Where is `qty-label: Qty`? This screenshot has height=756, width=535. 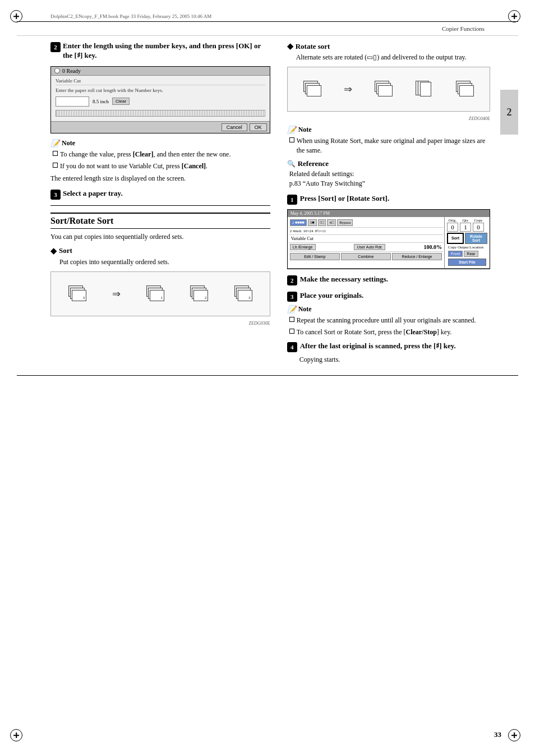
qty-label: Qty is located at coordinates (465, 220).